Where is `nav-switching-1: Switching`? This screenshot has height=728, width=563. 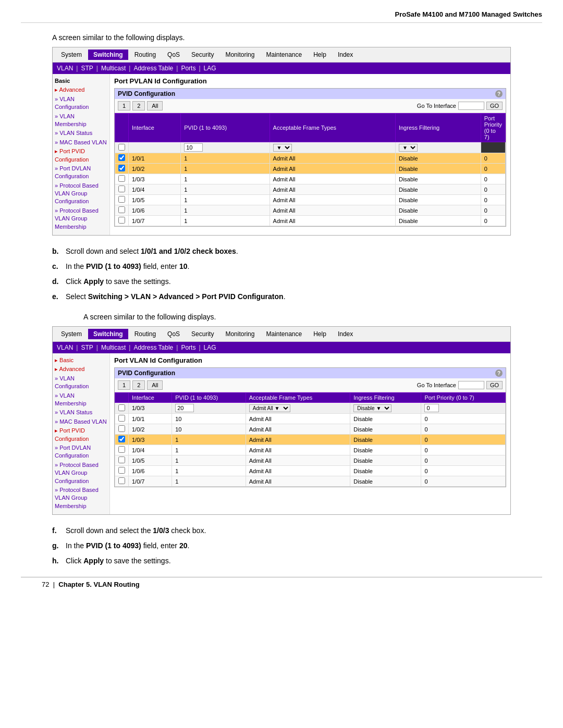
nav-switching-1: Switching is located at coordinates (108, 55).